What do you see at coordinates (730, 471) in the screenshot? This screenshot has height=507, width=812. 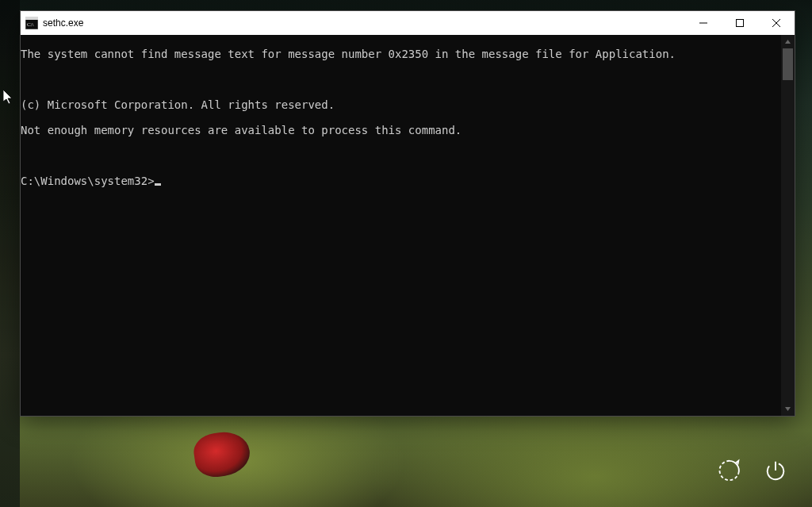 I see `ease-of-access-button` at bounding box center [730, 471].